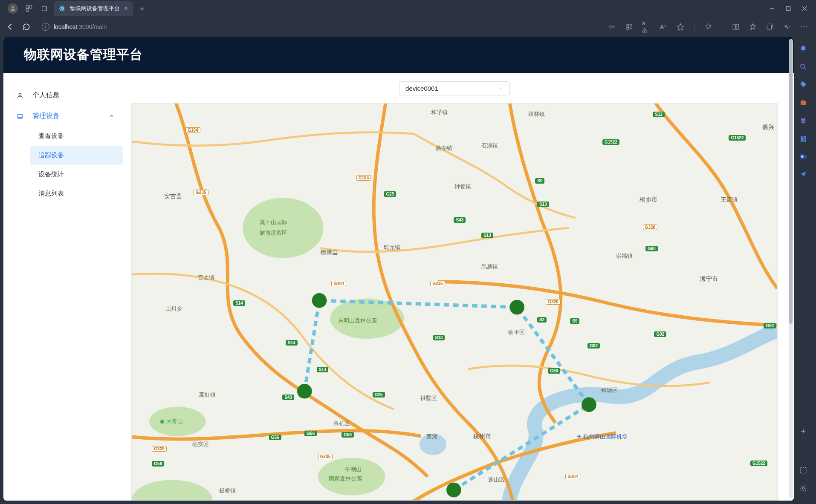  I want to click on apps-icon, so click(629, 27).